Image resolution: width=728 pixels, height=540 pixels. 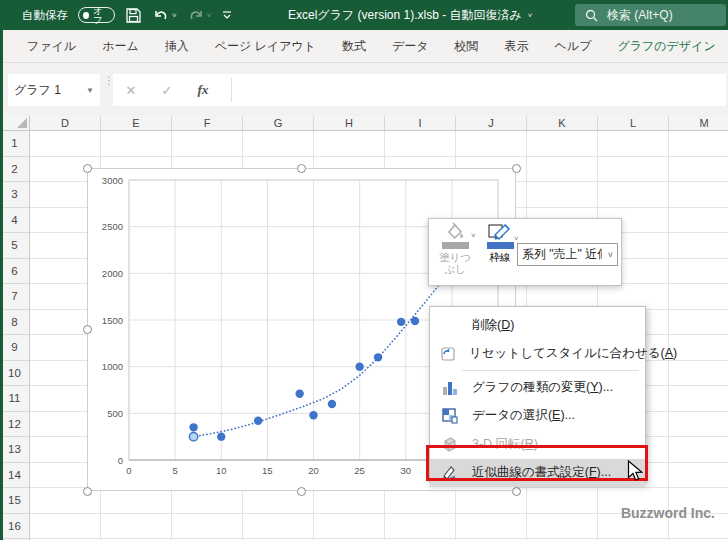 I want to click on formula-bar-grip: ⋮, so click(x=107, y=90).